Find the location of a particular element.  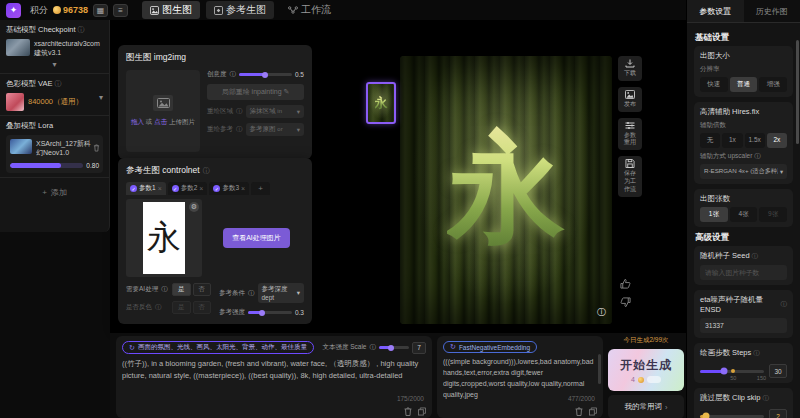

sidebar-scrollbar is located at coordinates (798, 92).